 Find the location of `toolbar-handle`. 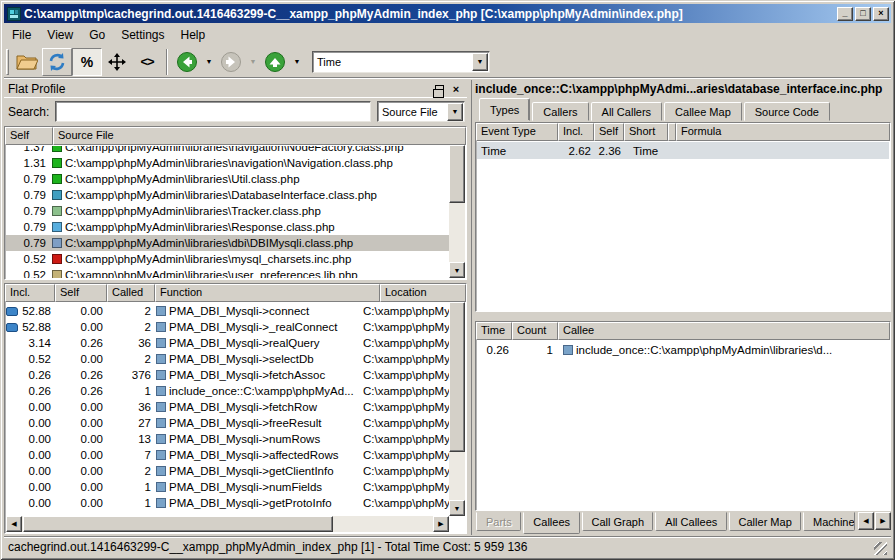

toolbar-handle is located at coordinates (8, 62).